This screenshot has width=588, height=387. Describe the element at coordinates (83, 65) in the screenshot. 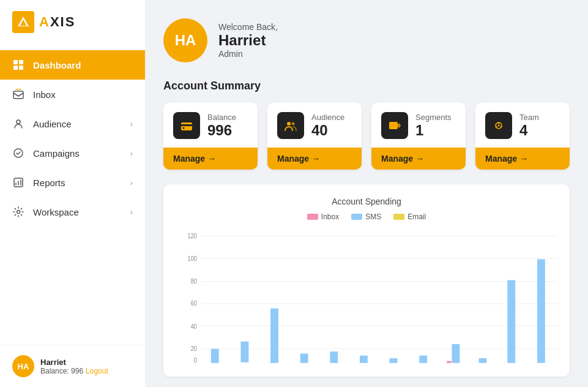

I see `sidebar-item-label: Dashboard` at that location.